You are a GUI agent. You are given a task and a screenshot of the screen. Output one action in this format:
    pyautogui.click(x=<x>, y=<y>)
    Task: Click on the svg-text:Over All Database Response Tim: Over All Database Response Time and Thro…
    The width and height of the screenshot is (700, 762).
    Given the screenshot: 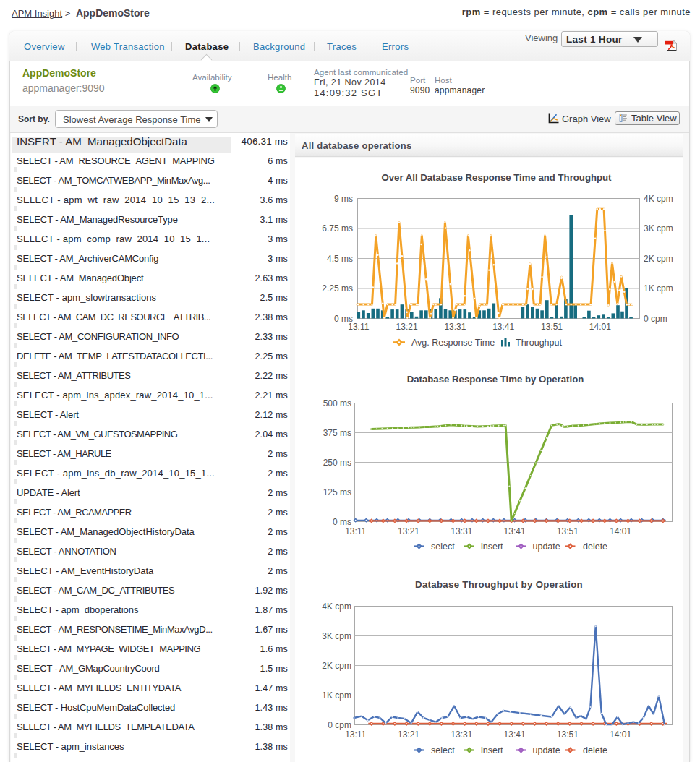 What is the action you would take?
    pyautogui.click(x=496, y=178)
    